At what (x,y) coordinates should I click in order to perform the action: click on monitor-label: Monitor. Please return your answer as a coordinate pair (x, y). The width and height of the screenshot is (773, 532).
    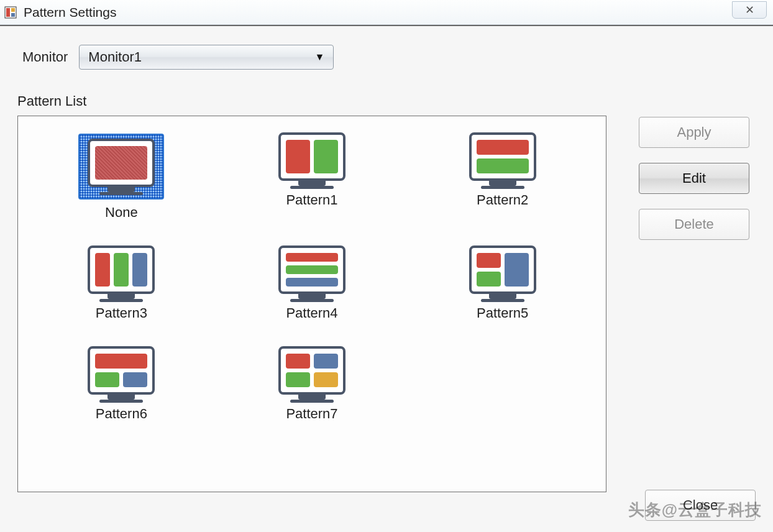
    Looking at the image, I should click on (45, 57).